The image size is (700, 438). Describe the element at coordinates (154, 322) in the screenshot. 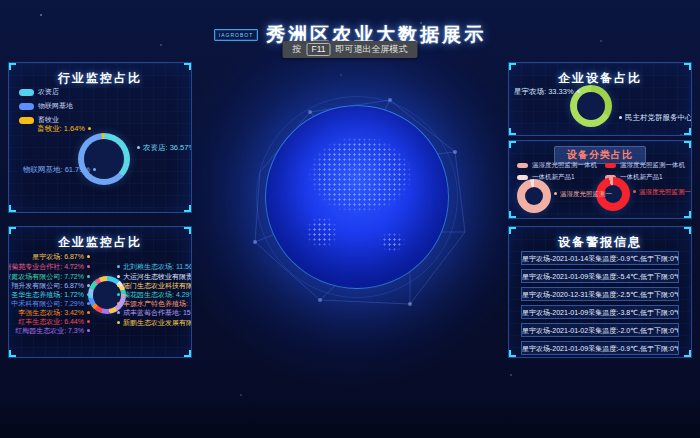

I see `donut-label: 新鹏生态农业发展有限公司: 6.87` at that location.